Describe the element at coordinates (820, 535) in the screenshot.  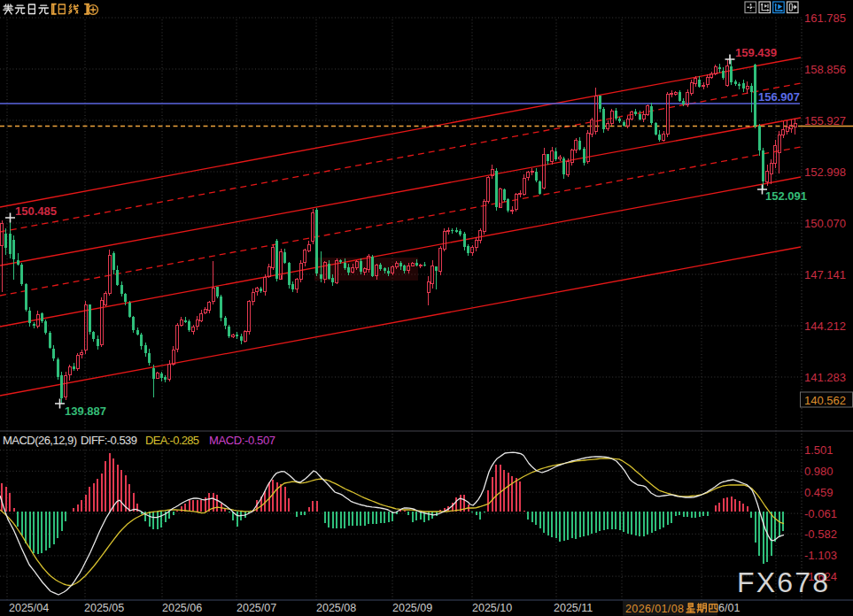
I see `svg-text: -0.582` at that location.